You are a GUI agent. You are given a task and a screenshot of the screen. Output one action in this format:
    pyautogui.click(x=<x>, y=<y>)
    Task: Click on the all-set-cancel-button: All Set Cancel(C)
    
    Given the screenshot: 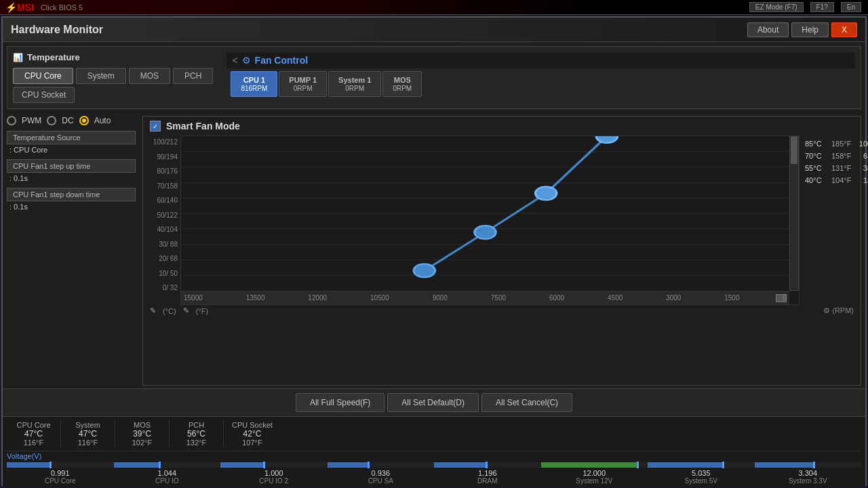 What is the action you would take?
    pyautogui.click(x=527, y=403)
    